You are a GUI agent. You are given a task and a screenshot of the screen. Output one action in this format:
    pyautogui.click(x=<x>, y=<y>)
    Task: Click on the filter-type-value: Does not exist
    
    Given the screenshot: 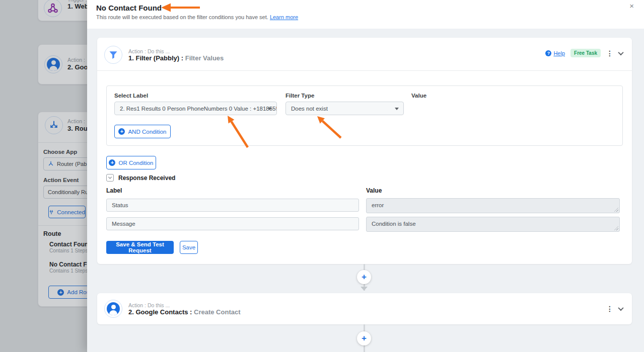 What is the action you would take?
    pyautogui.click(x=309, y=109)
    